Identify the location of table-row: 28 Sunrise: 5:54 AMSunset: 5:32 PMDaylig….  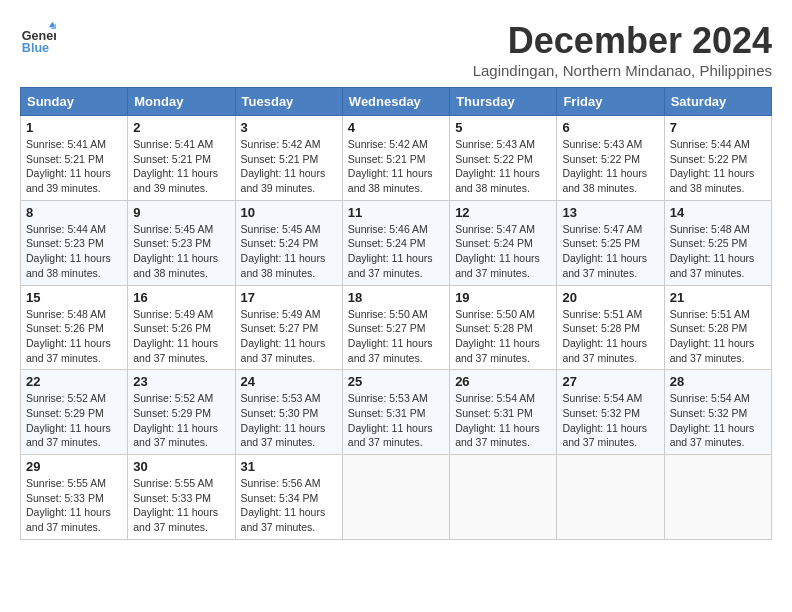
(718, 412).